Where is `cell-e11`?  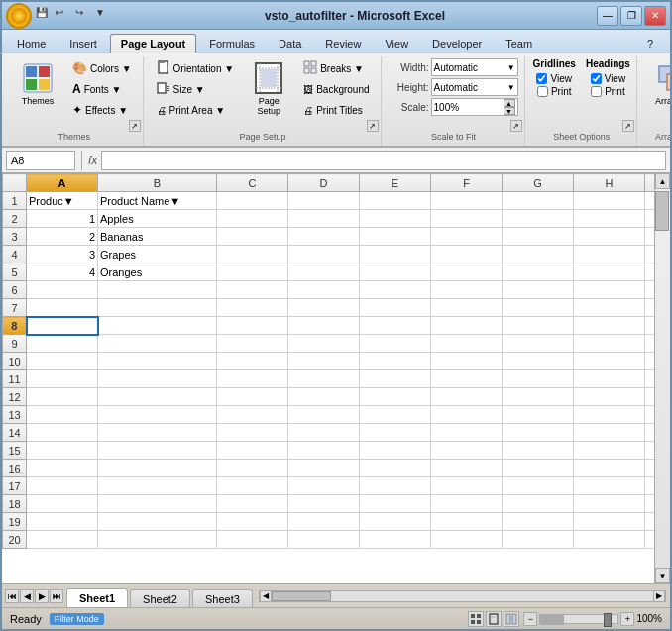
cell-e11 is located at coordinates (395, 379).